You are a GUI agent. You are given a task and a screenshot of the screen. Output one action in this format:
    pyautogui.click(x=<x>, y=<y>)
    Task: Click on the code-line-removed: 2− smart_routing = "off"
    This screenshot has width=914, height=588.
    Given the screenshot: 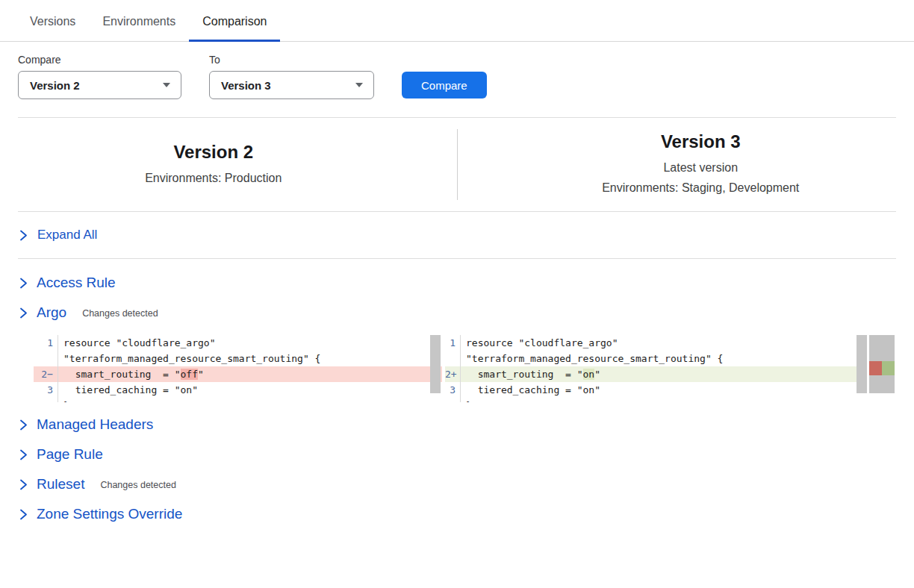 What is the action you would take?
    pyautogui.click(x=237, y=375)
    